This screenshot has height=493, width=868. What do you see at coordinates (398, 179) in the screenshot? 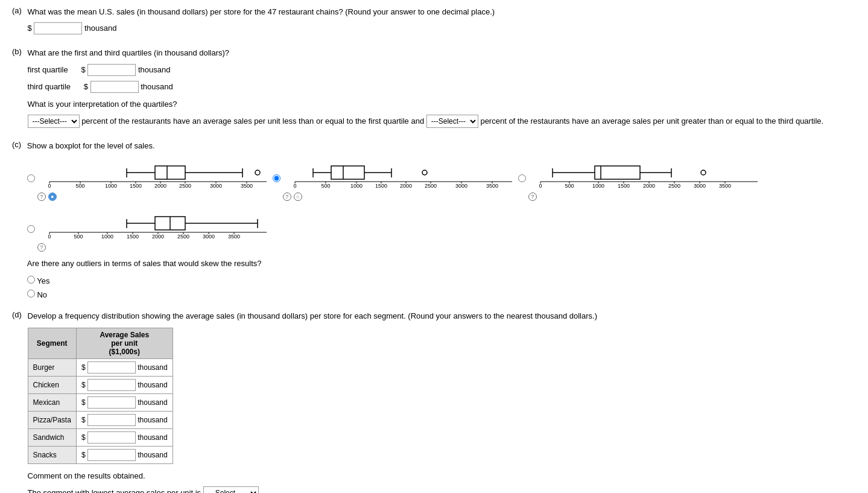
I see `bp2-chart: 0 500 1000 1500 2000 2500 3000 3500` at bounding box center [398, 179].